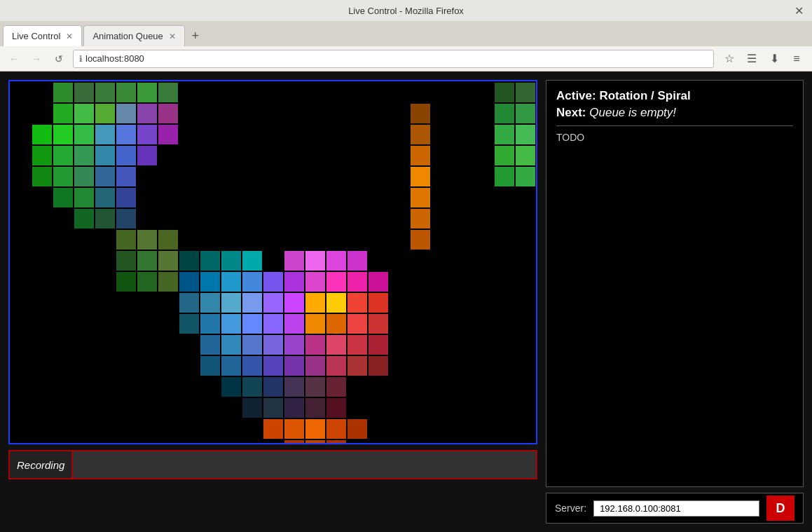 This screenshot has width=812, height=532. Describe the element at coordinates (675, 126) in the screenshot. I see `divider` at that location.